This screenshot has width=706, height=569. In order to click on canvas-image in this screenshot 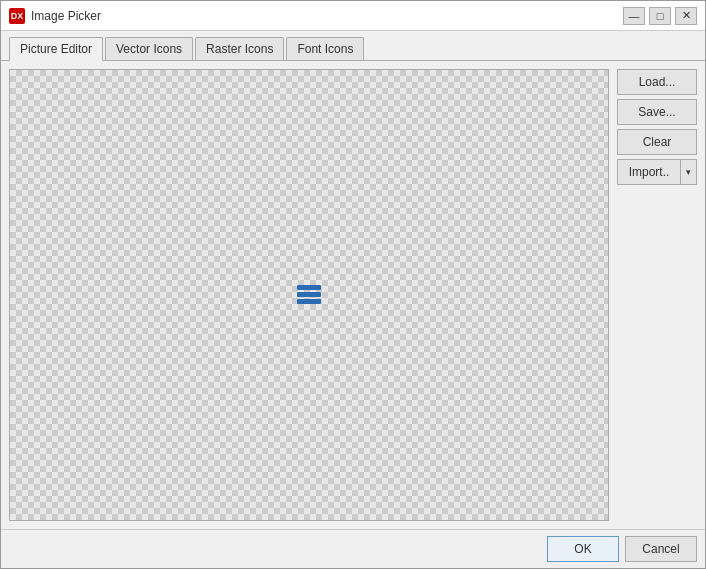, I will do `click(309, 295)`.